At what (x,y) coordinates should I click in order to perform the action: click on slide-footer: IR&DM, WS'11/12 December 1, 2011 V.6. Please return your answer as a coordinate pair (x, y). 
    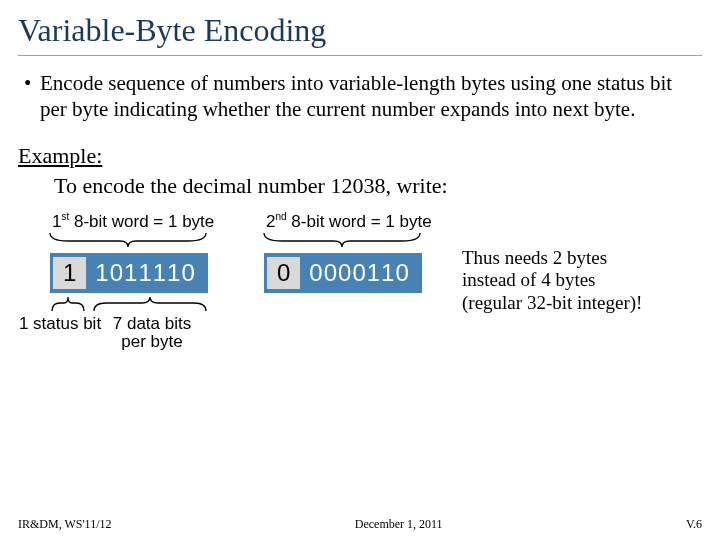
    Looking at the image, I should click on (360, 524).